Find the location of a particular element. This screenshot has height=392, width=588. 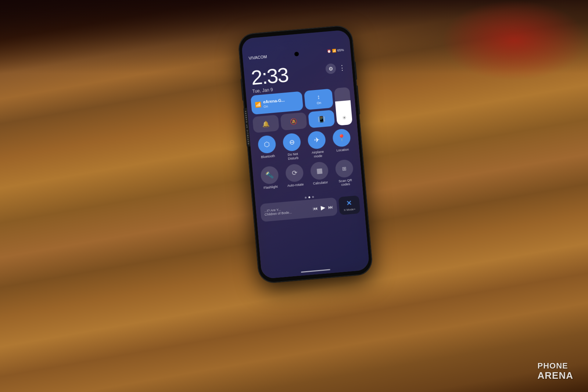

calculator-item: ▦ Calculator is located at coordinates (320, 175).